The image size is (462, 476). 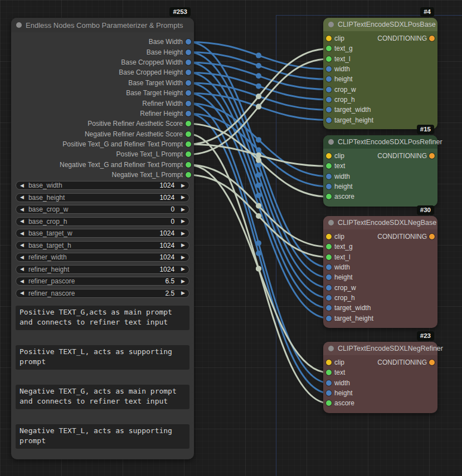 What do you see at coordinates (103, 436) in the screenshot?
I see `negative-text-l-textarea: Negative TEXT_L, acts as supporting prom…` at bounding box center [103, 436].